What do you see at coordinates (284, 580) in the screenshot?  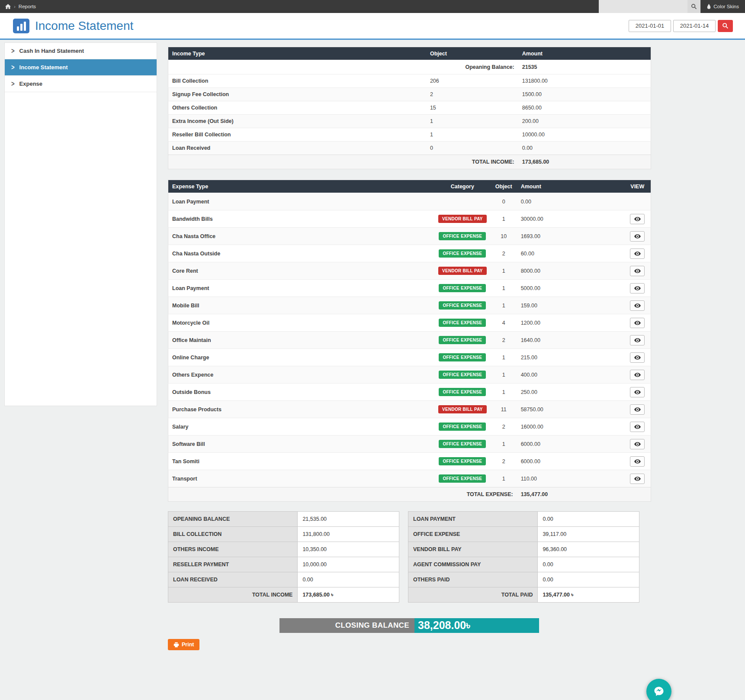 I see `summary-row: LOAN RECEIVED 0.00` at bounding box center [284, 580].